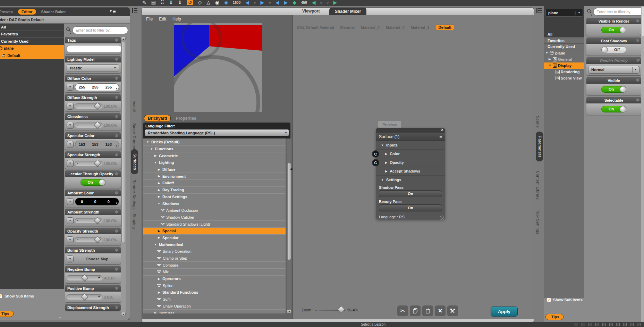 This screenshot has width=644, height=327. Describe the element at coordinates (214, 279) in the screenshot. I see `tree-row: ▶Operators` at that location.